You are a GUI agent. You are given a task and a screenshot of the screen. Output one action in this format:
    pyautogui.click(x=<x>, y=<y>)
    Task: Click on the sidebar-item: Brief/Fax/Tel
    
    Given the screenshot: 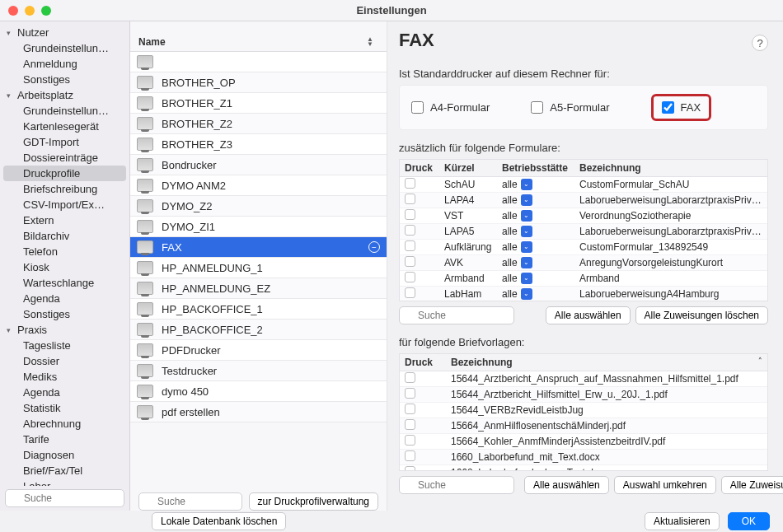 What is the action you would take?
    pyautogui.click(x=64, y=471)
    